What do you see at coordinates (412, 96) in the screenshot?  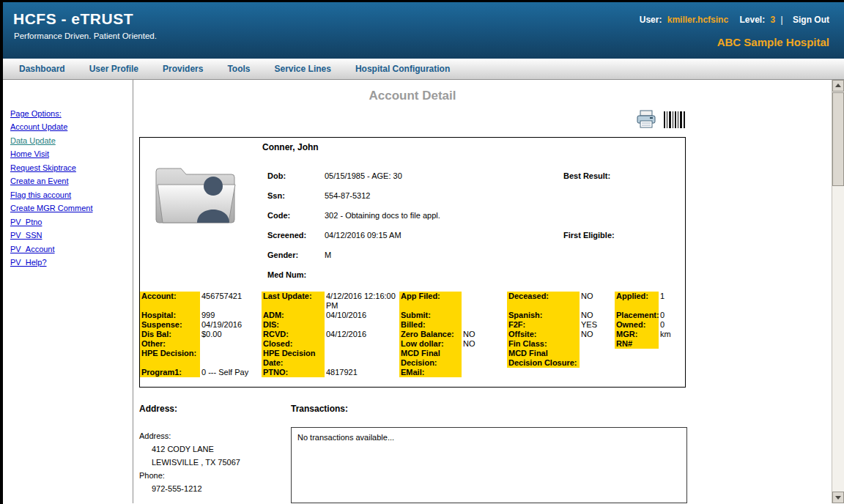 I see `page-title: Account Detail` at bounding box center [412, 96].